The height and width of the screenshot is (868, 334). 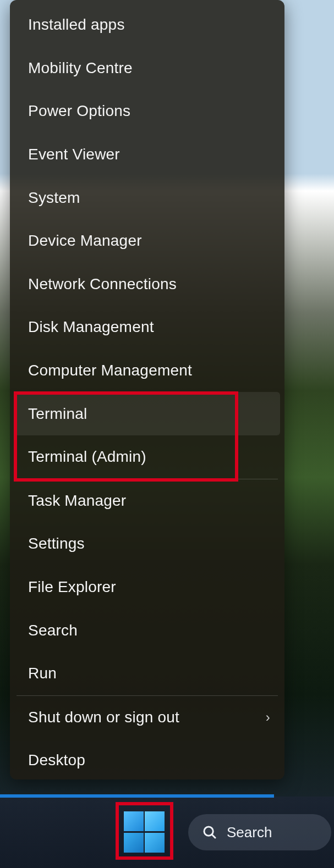 What do you see at coordinates (102, 284) in the screenshot?
I see `menu-item-label: Network Connections` at bounding box center [102, 284].